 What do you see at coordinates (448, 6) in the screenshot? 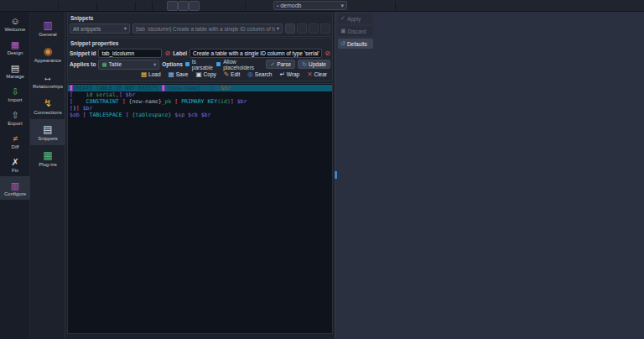
I see `changelog-icon` at bounding box center [448, 6].